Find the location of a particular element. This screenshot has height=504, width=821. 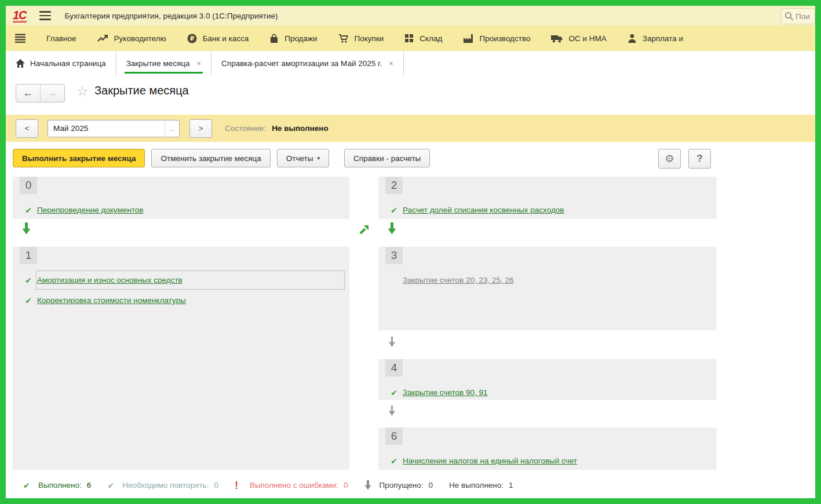

operation-link: Расчет долей списания косвенных расходов is located at coordinates (483, 210).